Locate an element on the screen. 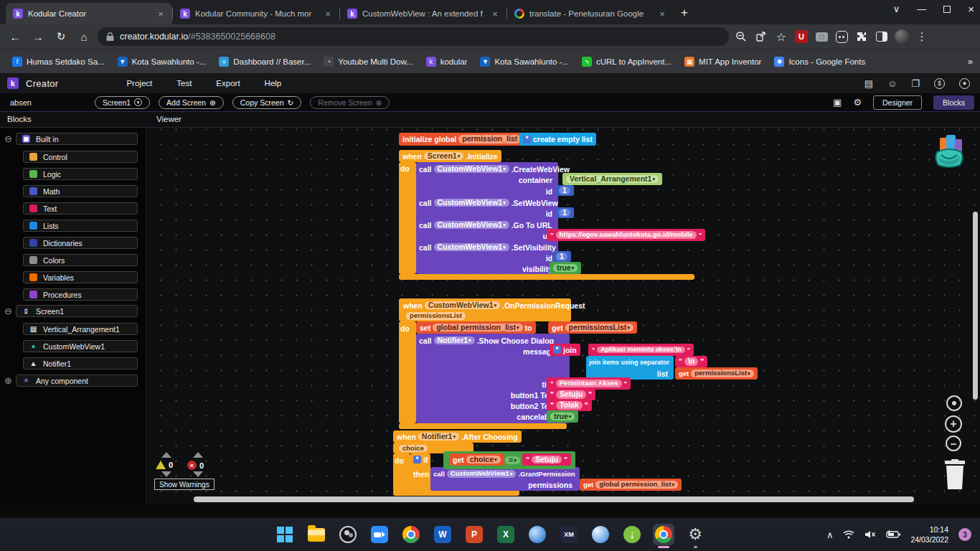  param-choice: choice is located at coordinates (413, 448).